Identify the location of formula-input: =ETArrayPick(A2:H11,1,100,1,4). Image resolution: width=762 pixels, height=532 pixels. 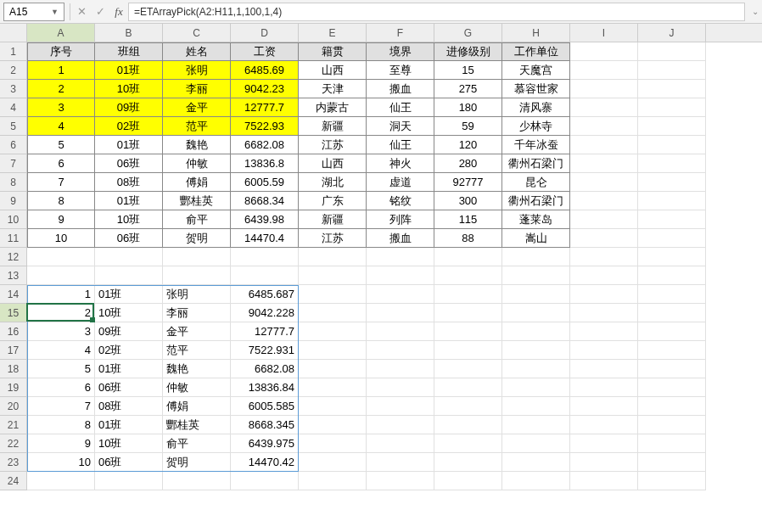
(436, 12).